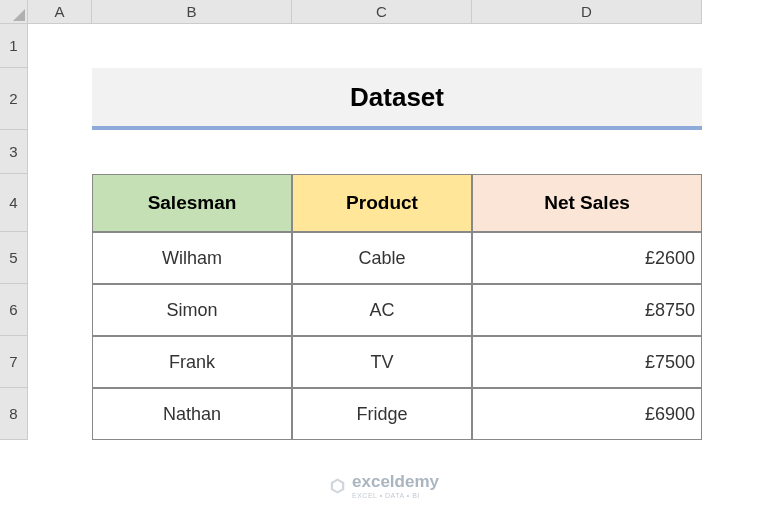 The height and width of the screenshot is (513, 767). I want to click on row-header-5: 5, so click(14, 258).